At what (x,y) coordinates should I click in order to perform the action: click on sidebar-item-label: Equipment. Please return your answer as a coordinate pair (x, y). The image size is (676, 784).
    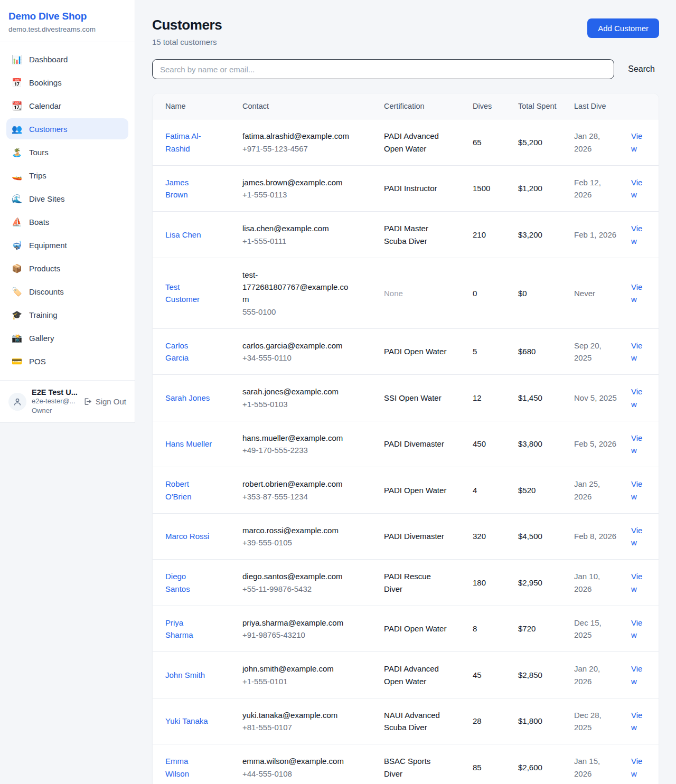
    Looking at the image, I should click on (48, 245).